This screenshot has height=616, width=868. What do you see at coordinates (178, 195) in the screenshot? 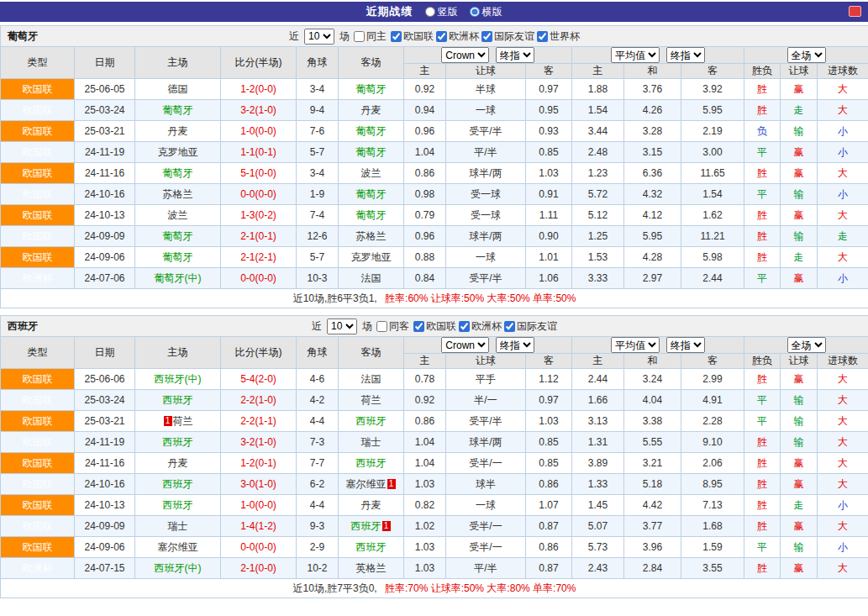
I see `home-team-cell: 苏格兰` at bounding box center [178, 195].